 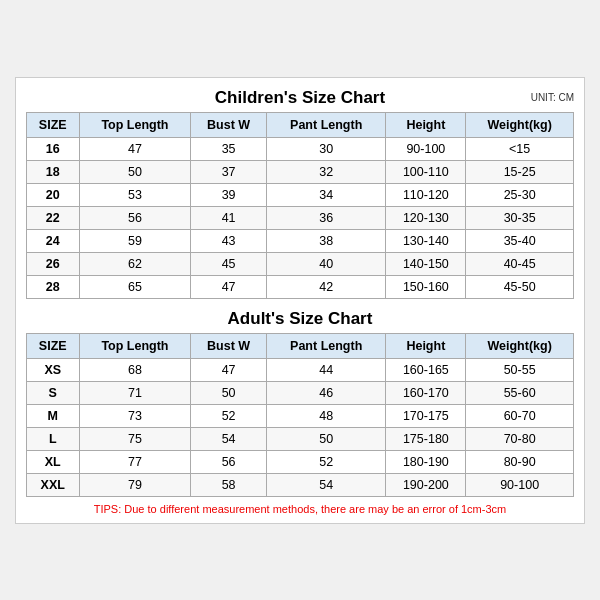 What do you see at coordinates (229, 172) in the screenshot?
I see `table-cell: 37` at bounding box center [229, 172].